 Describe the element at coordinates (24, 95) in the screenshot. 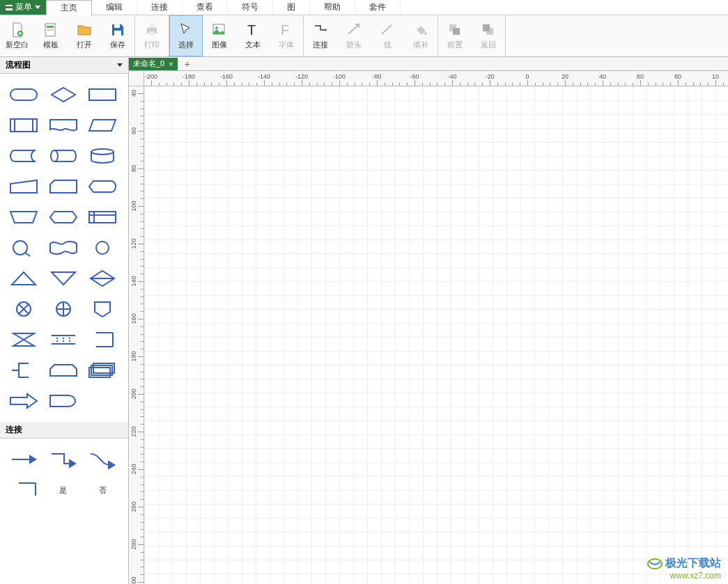

I see `shape-terminator` at that location.